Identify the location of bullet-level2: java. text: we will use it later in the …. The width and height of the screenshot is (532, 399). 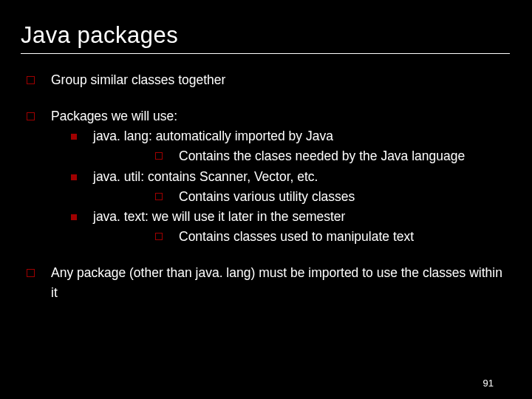
(291, 227).